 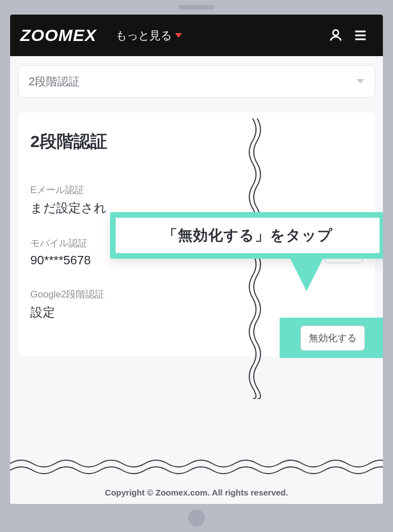 I want to click on device-speaker, so click(x=196, y=7).